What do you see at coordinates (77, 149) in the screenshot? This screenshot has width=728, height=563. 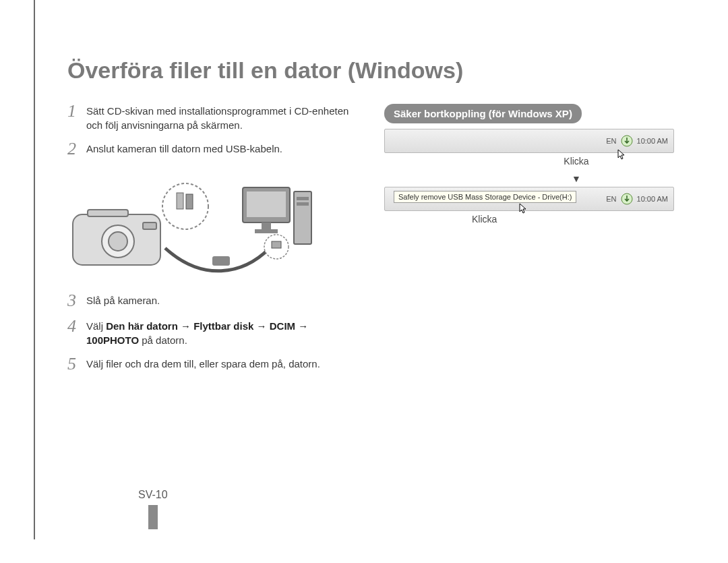 I see `step-number: 2` at bounding box center [77, 149].